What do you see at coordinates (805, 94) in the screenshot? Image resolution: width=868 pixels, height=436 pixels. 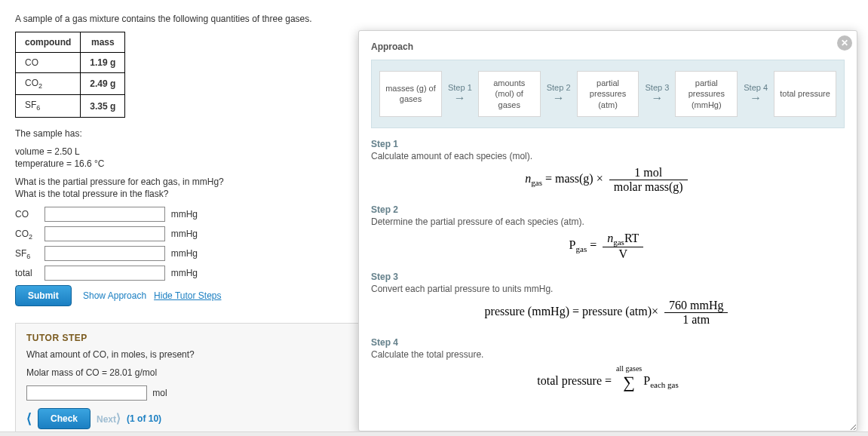 I see `flow-box-5: total pressure` at bounding box center [805, 94].